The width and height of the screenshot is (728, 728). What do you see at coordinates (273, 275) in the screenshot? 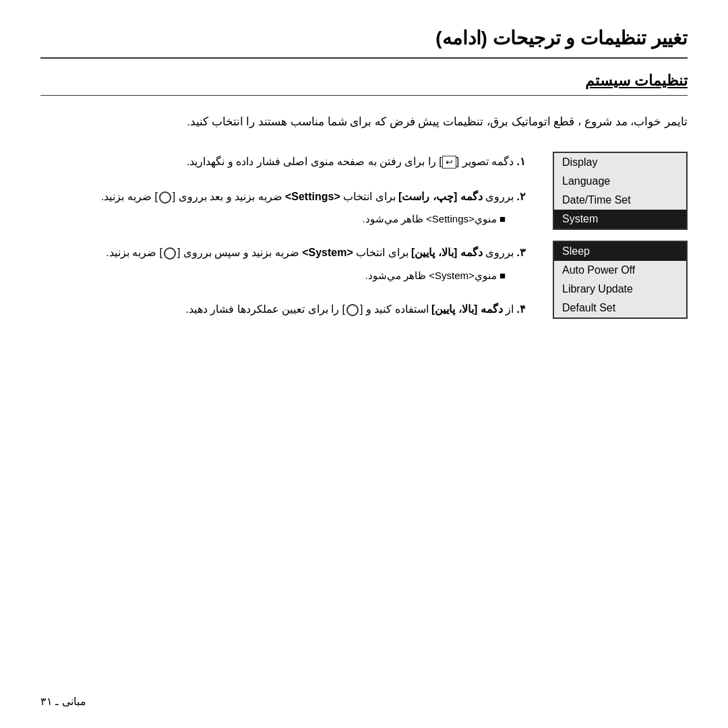
I see `bullet-3: منوي<System> ظاهر مي‌شود.` at bounding box center [273, 275].